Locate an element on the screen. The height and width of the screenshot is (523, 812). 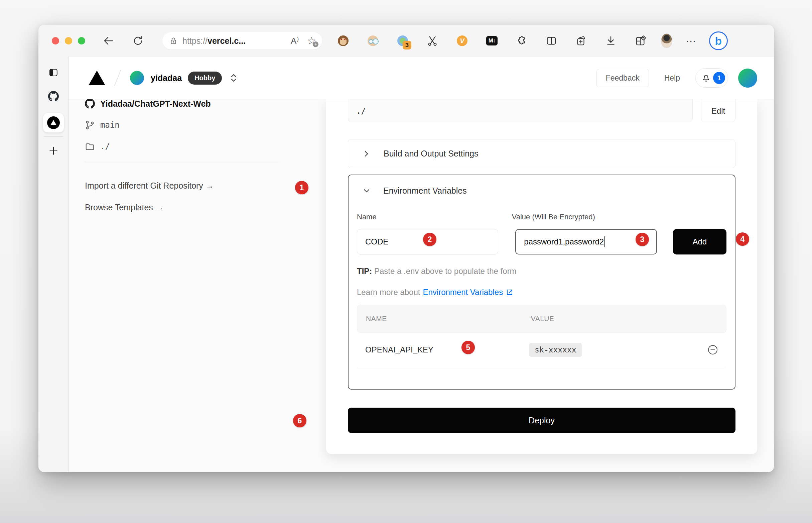
annotation-badge-3: 3 is located at coordinates (642, 239).